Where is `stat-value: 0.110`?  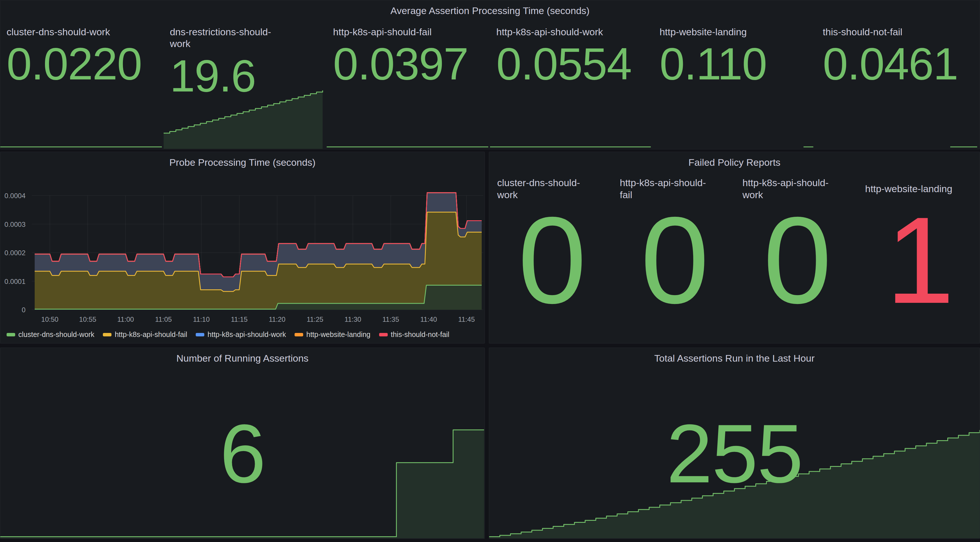 stat-value: 0.110 is located at coordinates (736, 64).